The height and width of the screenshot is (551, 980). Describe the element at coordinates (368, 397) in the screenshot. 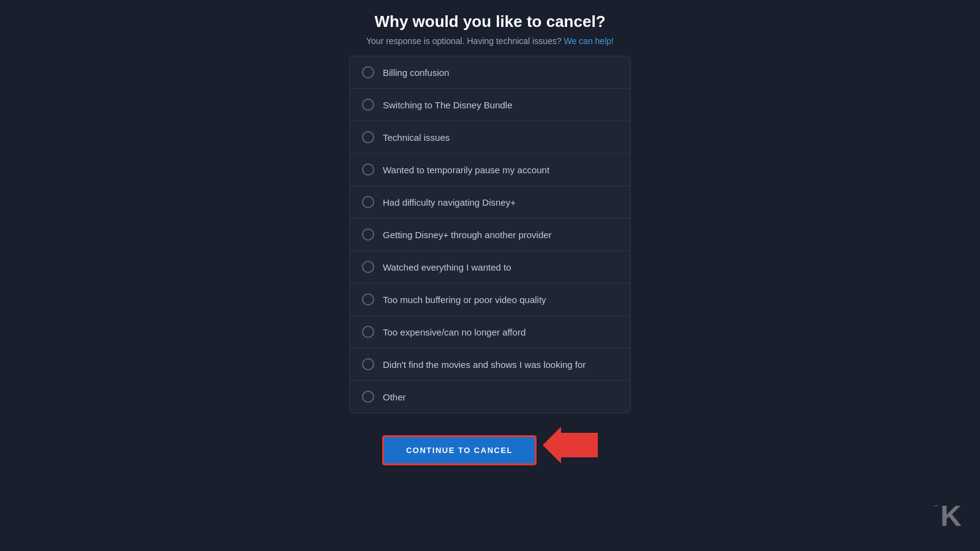

I see `radio-other` at that location.